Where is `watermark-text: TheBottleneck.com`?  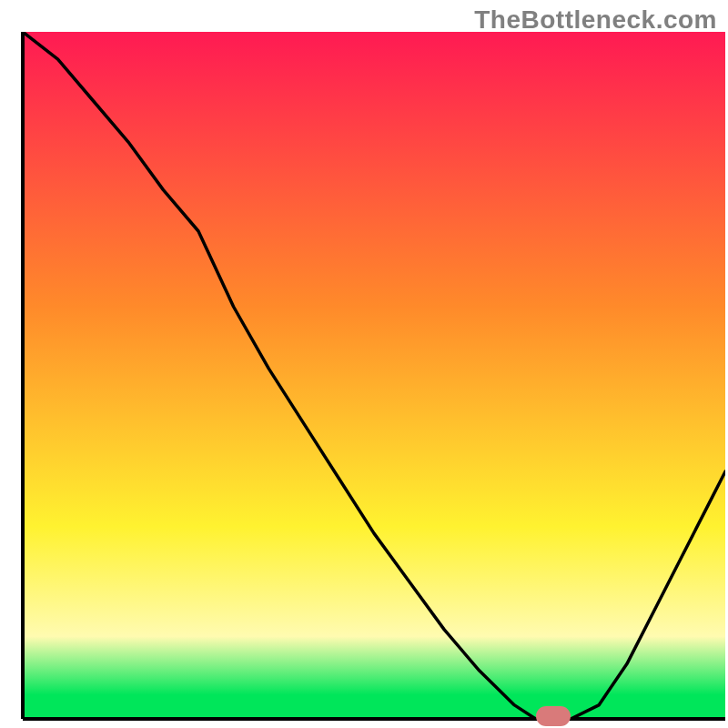 watermark-text: TheBottleneck.com is located at coordinates (595, 20).